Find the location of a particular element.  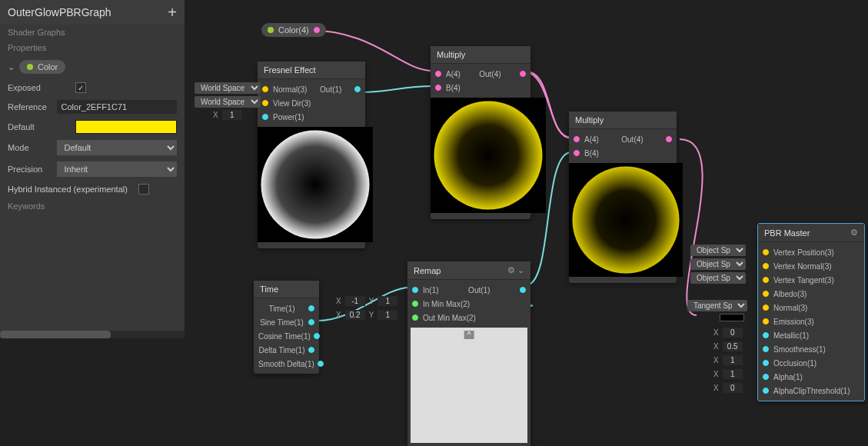

chevron-down-icon: ⌄ is located at coordinates (11, 68).